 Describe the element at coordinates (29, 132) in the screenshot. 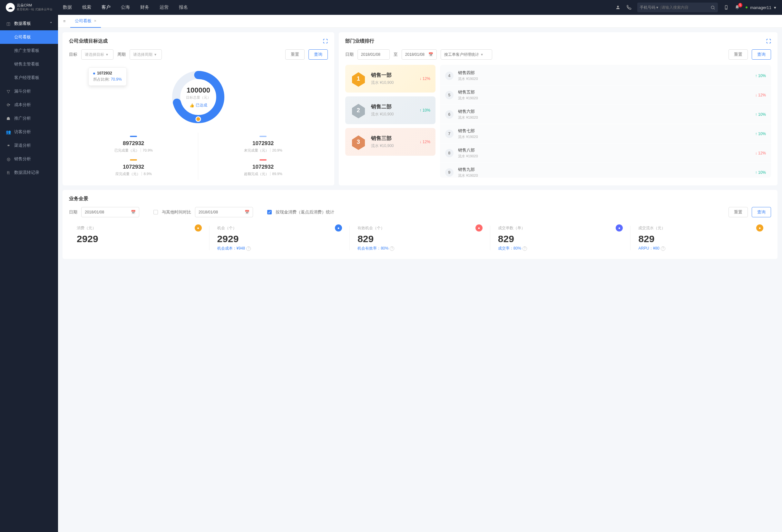

I see `sidebar-item: 👥访客分析` at that location.